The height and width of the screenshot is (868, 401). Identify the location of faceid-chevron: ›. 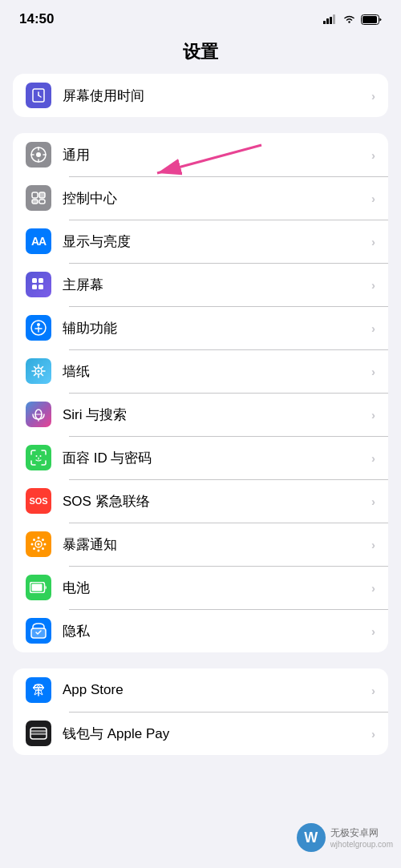
(374, 458).